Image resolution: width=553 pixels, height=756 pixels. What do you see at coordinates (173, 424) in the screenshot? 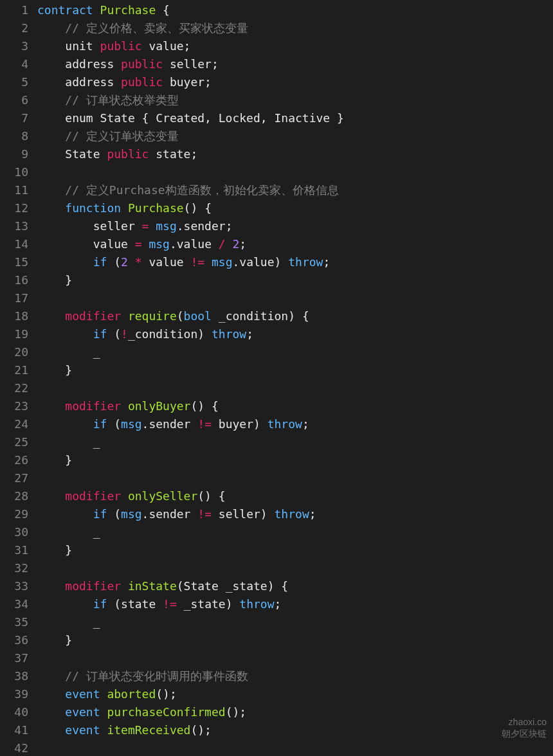
I see `token-id: sender` at bounding box center [173, 424].